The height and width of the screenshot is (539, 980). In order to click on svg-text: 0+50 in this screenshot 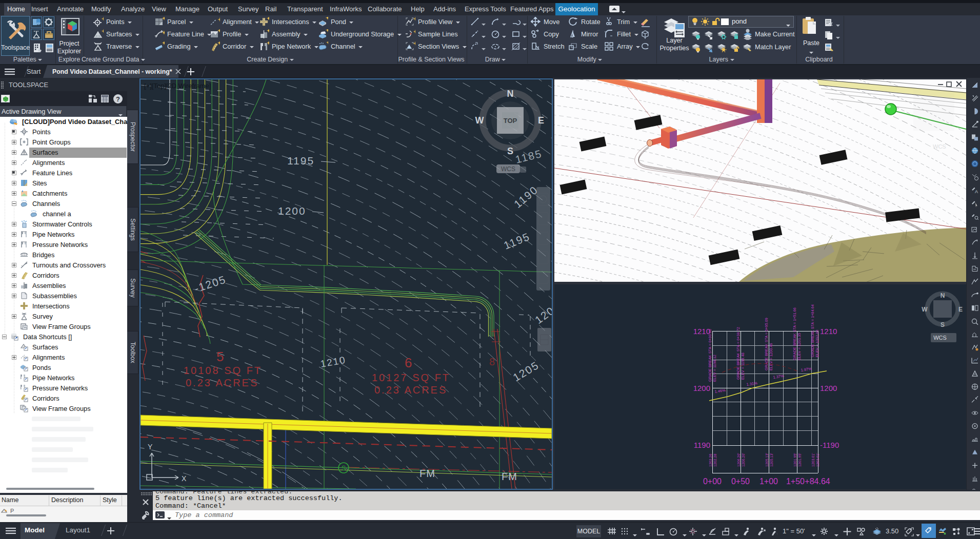, I will do `click(741, 482)`.